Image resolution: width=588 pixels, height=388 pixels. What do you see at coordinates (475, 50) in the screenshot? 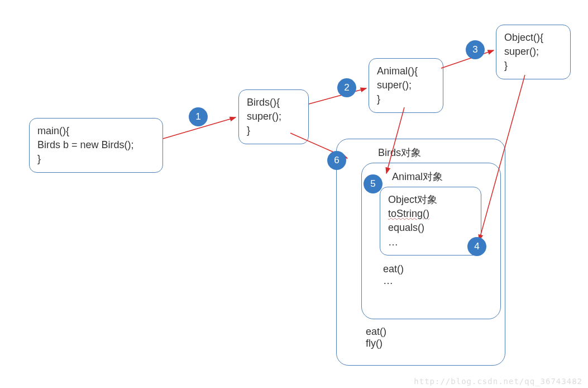
I see `step-3-badge: 3` at bounding box center [475, 50].